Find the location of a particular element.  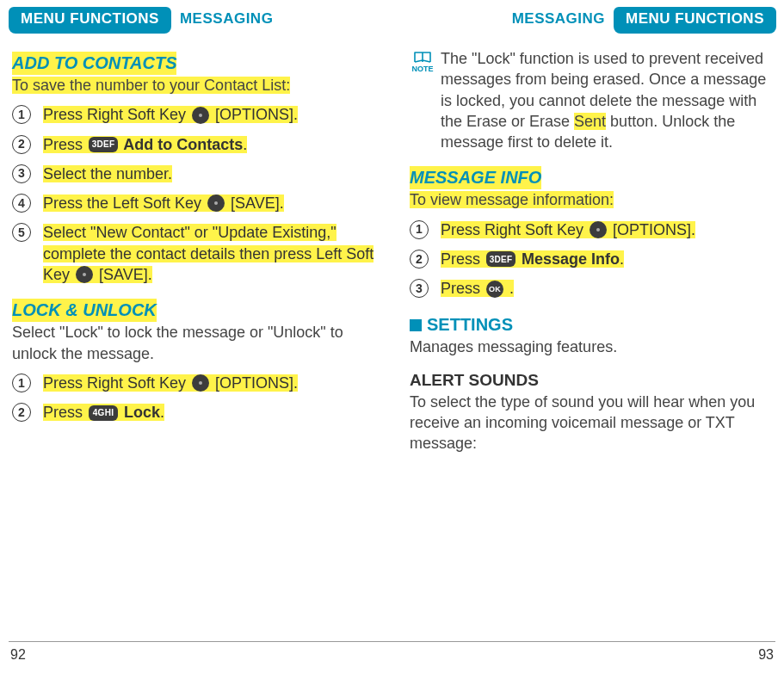

lock-unlock-desc: Select "Lock" to lock the message or "Un… is located at coordinates (177, 343).